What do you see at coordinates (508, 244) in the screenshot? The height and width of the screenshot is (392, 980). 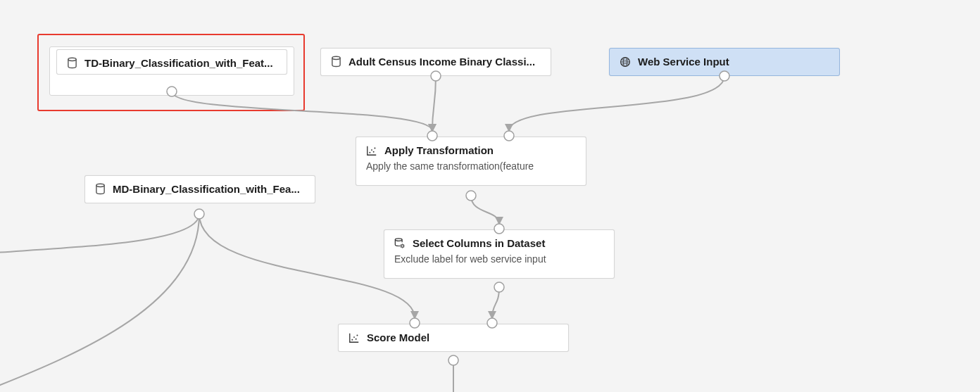 I see `select-label: Select Columns in Dataset` at bounding box center [508, 244].